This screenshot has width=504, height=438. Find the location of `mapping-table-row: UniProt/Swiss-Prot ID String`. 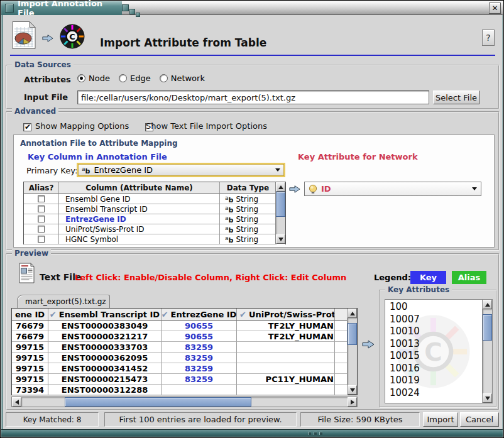

mapping-table-row: UniProt/Swiss-Prot ID String is located at coordinates (155, 229).